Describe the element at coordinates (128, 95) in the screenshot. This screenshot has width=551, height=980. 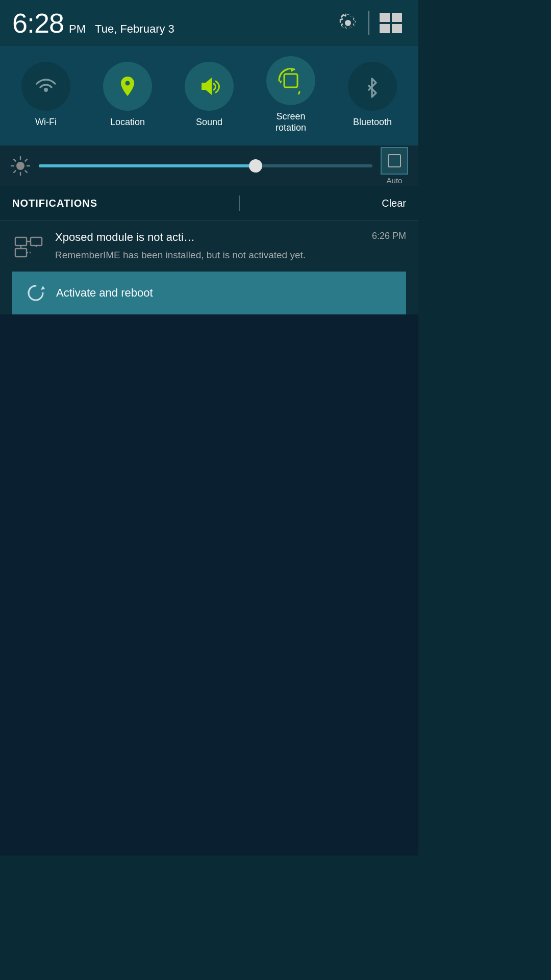
I see `toggle-location: Location` at that location.